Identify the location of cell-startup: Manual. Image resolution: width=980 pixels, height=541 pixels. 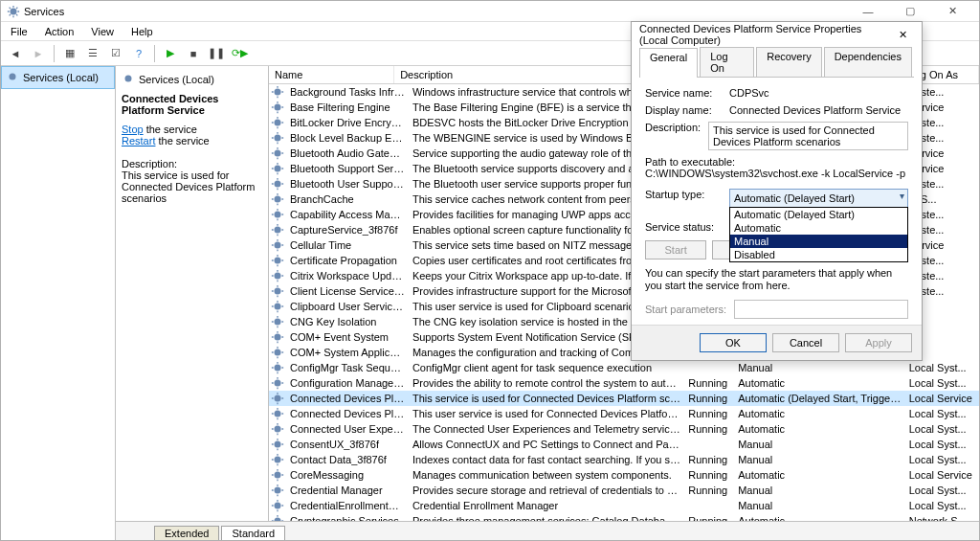
(819, 444).